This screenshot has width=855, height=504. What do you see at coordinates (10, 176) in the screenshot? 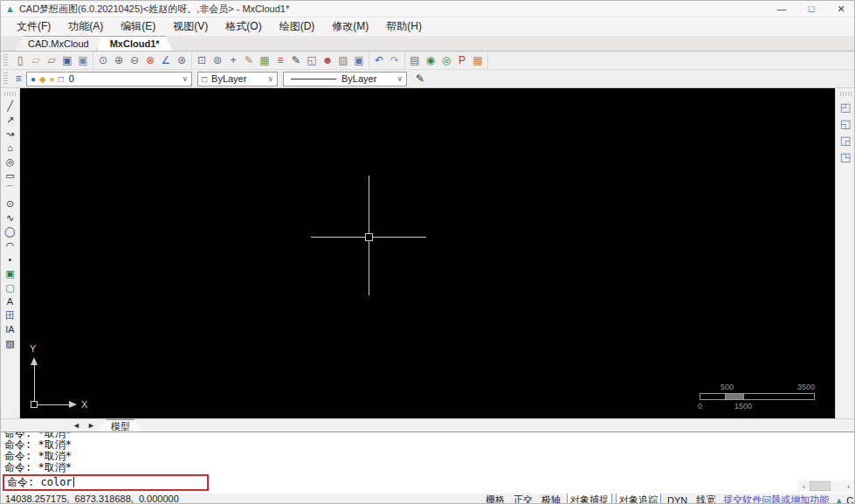
I see `rectangle-tool-icon: ▭` at bounding box center [10, 176].